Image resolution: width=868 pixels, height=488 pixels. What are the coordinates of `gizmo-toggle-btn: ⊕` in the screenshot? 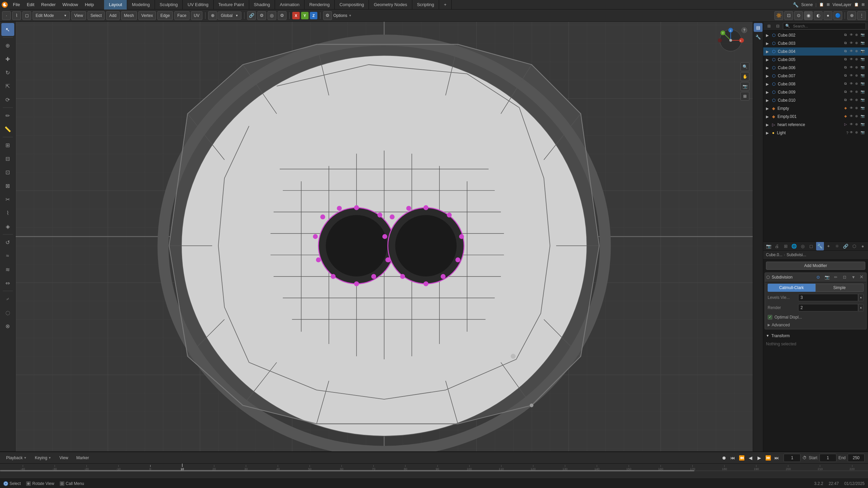 It's located at (852, 16).